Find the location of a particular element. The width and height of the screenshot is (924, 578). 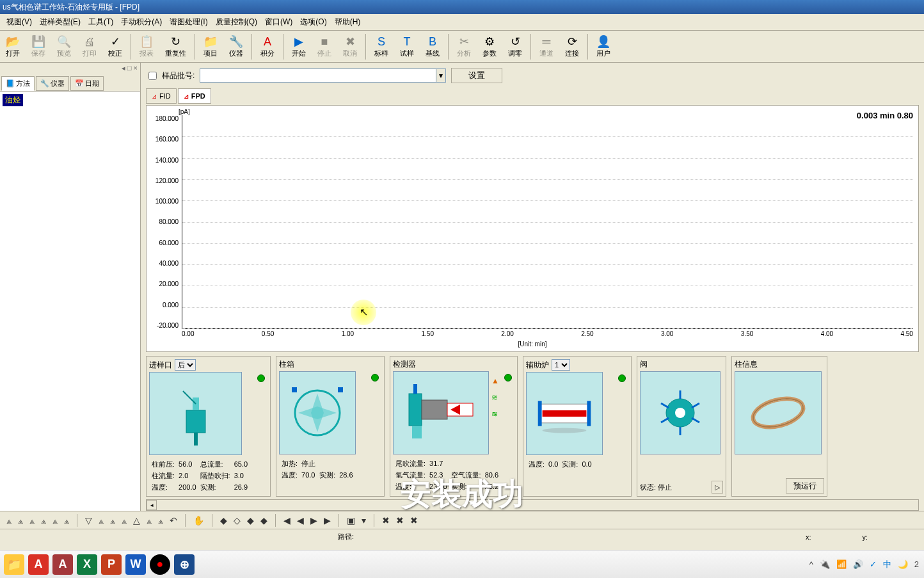

panel-select: 1 is located at coordinates (561, 365).